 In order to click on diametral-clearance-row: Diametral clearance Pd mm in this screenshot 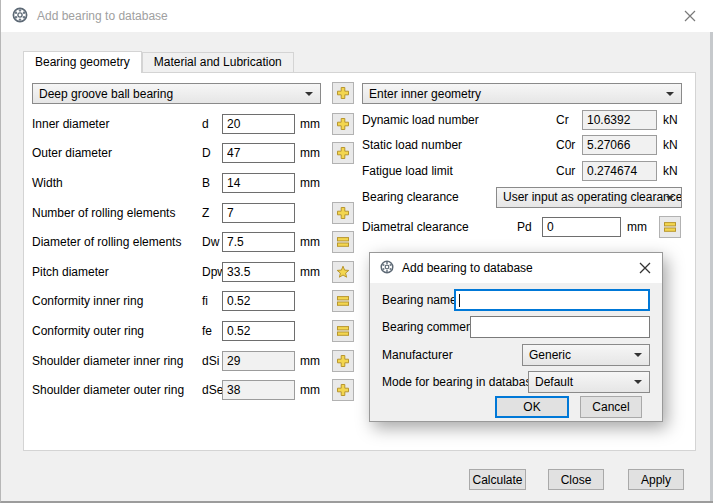, I will do `click(522, 227)`.